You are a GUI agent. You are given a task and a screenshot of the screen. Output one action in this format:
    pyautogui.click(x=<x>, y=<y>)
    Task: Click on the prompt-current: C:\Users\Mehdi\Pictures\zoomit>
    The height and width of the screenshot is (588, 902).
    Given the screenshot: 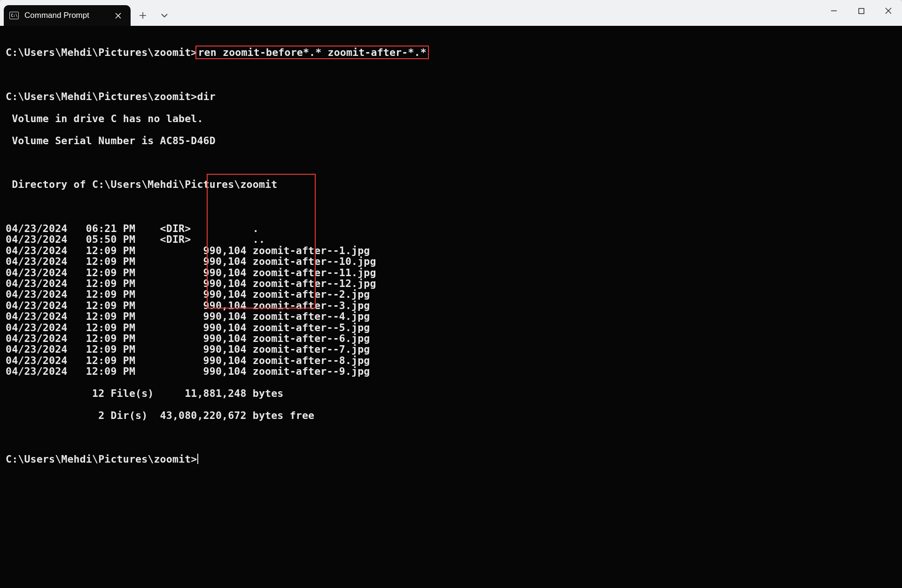 What is the action you would take?
    pyautogui.click(x=452, y=459)
    